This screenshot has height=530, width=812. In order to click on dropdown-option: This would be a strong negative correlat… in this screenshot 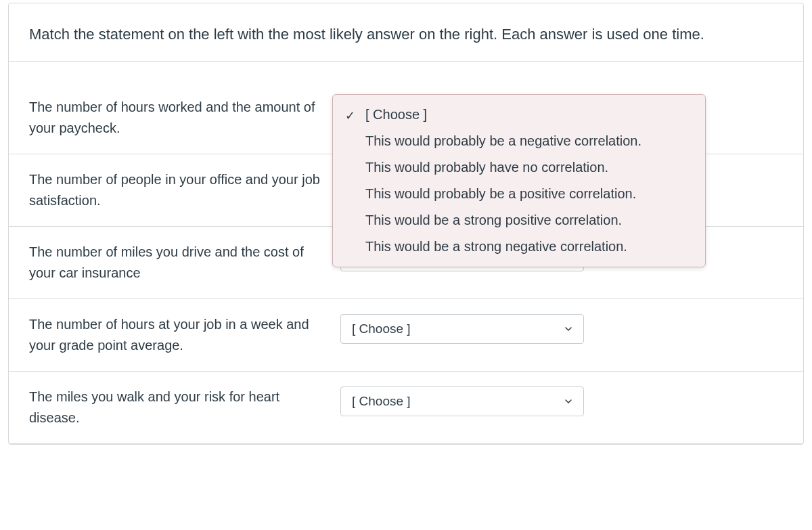, I will do `click(519, 246)`.